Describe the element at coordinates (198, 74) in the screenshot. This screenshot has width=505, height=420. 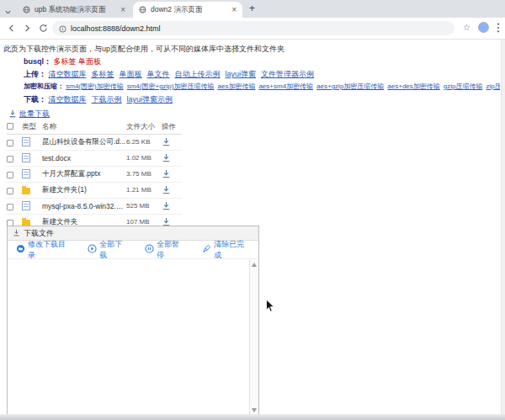
I see `upload-link: 自动上传示例` at that location.